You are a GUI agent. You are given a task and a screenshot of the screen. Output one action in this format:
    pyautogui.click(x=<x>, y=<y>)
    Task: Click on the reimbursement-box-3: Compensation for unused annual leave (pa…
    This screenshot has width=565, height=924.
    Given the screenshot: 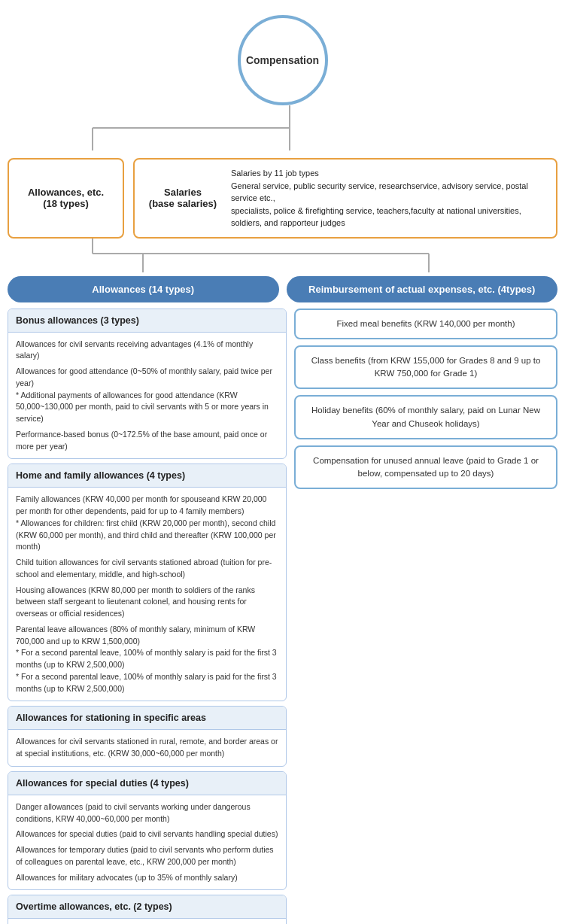 What is the action you would take?
    pyautogui.click(x=426, y=468)
    